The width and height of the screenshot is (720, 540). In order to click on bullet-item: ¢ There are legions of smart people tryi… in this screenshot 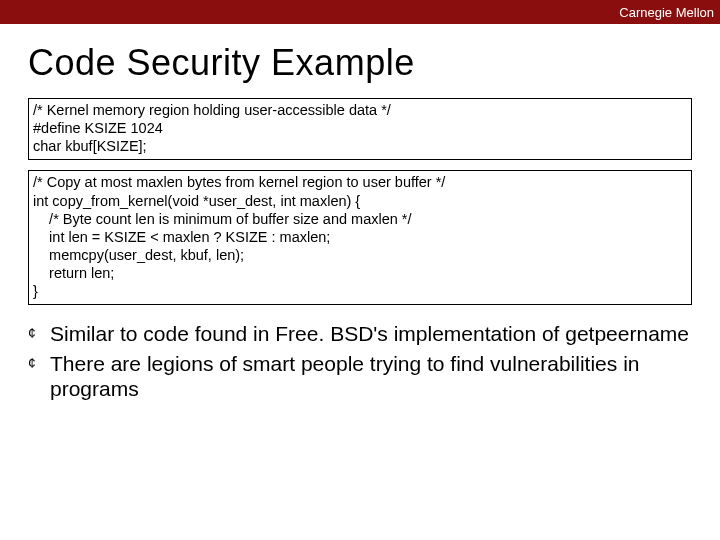, I will do `click(360, 376)`.